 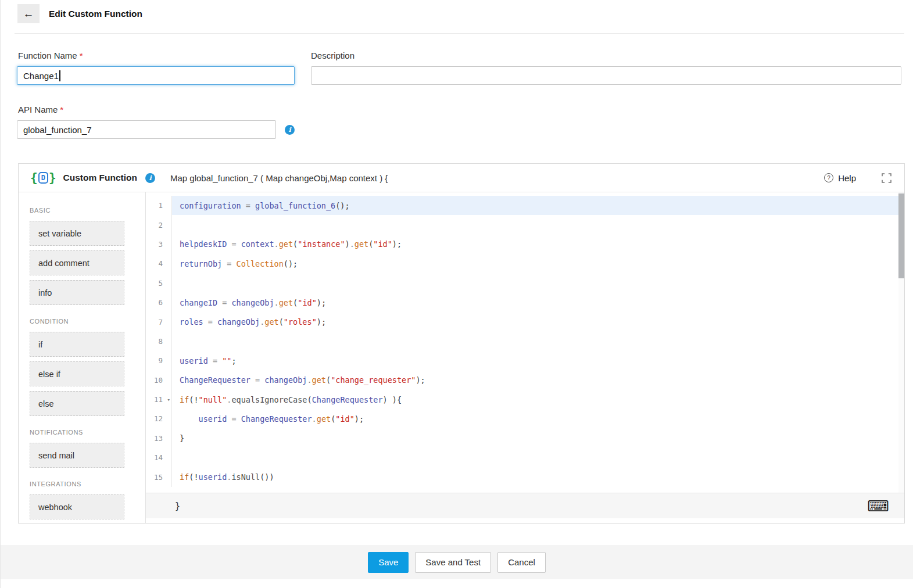 What do you see at coordinates (77, 234) in the screenshot?
I see `sidebar-item-set-variable: set variable` at bounding box center [77, 234].